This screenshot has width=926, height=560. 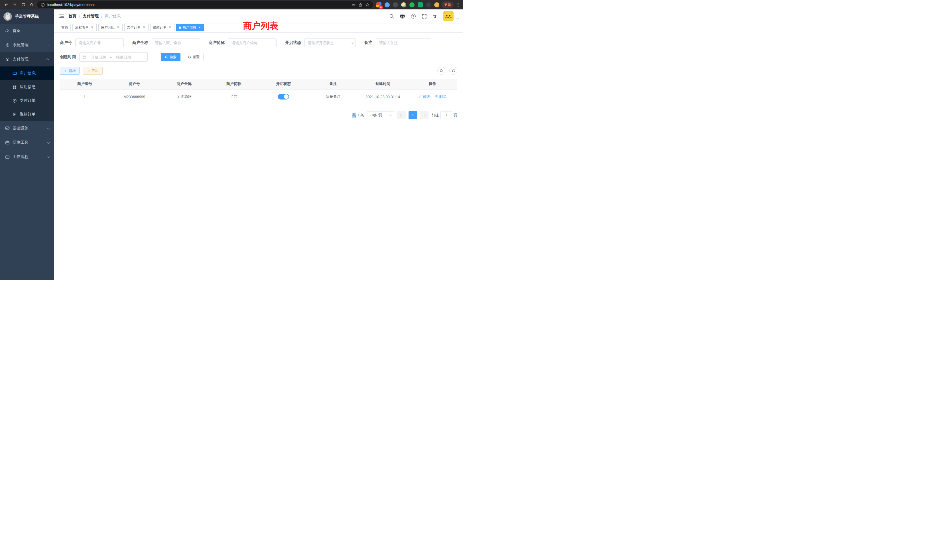 What do you see at coordinates (72, 16) in the screenshot?
I see `breadcrumb-home: 首页` at bounding box center [72, 16].